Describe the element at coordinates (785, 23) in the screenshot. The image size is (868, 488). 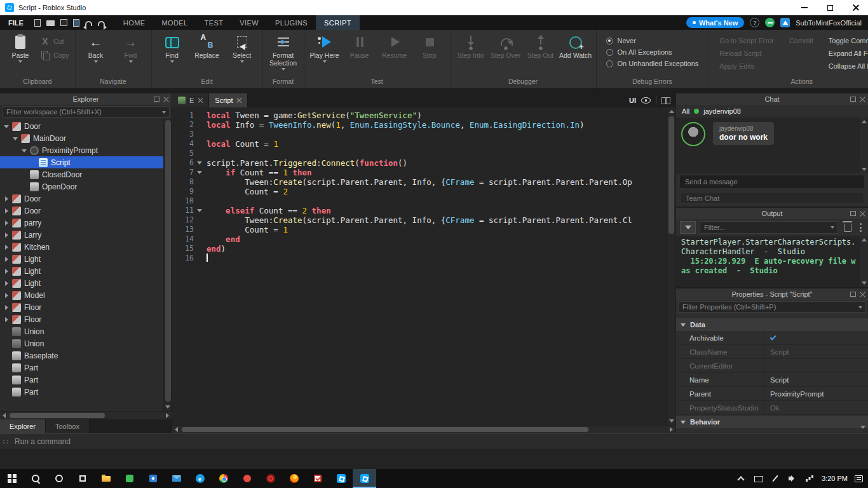
I see `share-icon` at that location.